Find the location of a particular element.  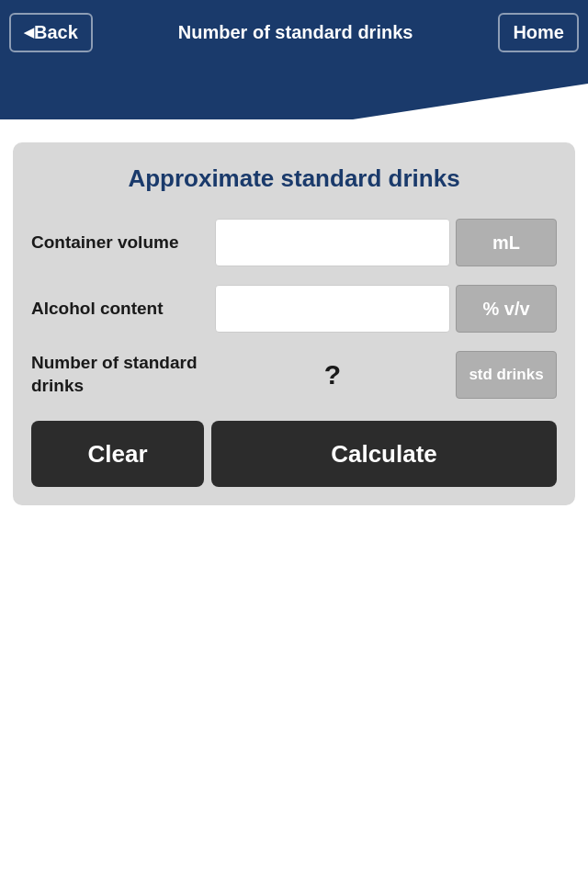

alcohol-content-unit: % v/v is located at coordinates (506, 309).